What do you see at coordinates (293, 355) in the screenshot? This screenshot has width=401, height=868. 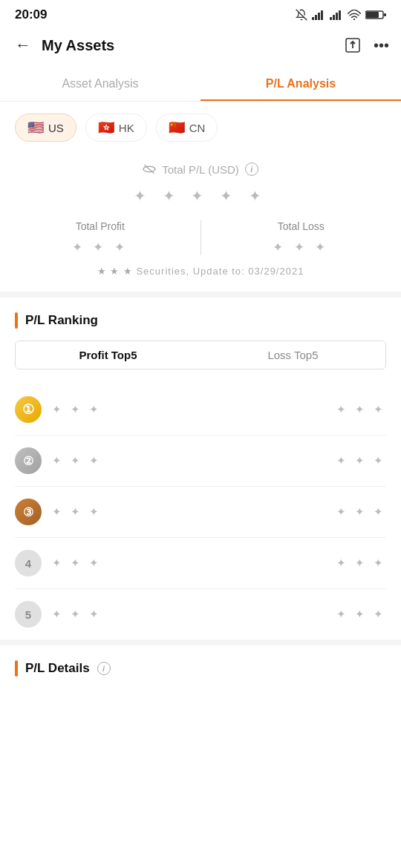 I see `loss-top5-button: Loss Top5` at bounding box center [293, 355].